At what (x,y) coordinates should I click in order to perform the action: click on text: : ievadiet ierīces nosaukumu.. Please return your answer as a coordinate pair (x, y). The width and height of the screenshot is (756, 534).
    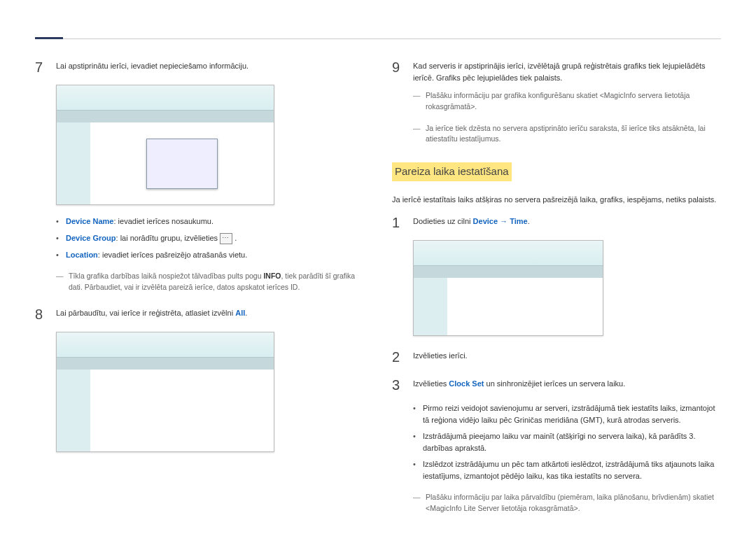
    Looking at the image, I should click on (164, 221).